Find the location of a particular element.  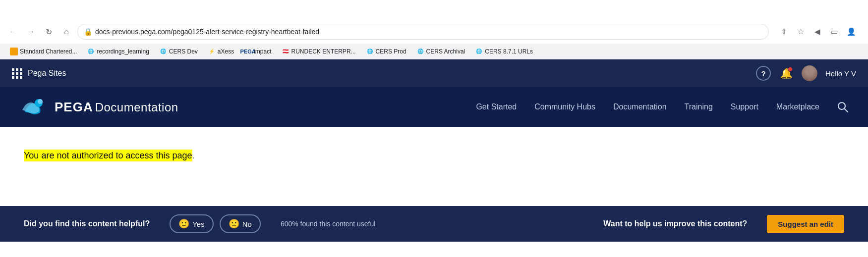

bookmark-label: CERS Archival is located at coordinates (446, 51).